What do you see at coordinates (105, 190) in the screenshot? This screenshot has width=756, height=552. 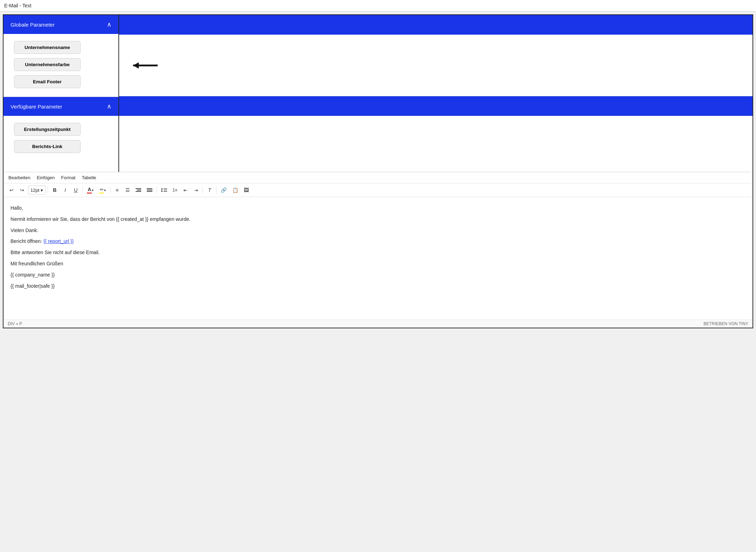 I see `highlight-dropdown-icon: ▾` at bounding box center [105, 190].